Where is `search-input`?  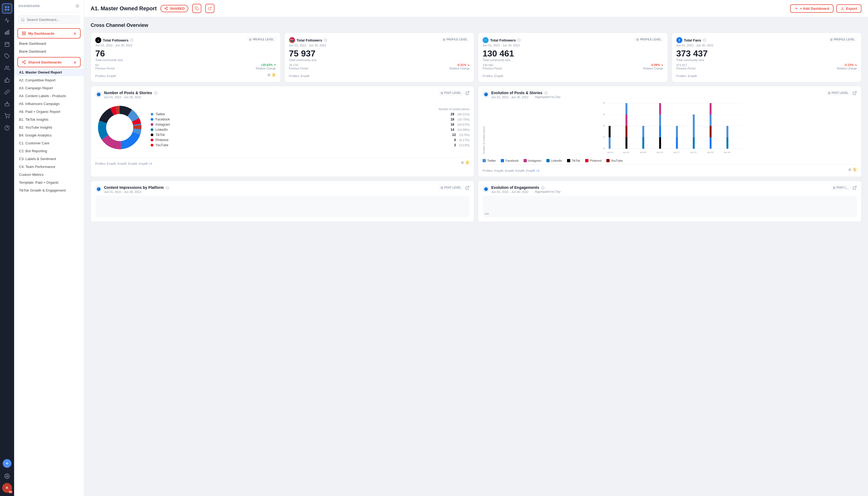 search-input is located at coordinates (49, 20).